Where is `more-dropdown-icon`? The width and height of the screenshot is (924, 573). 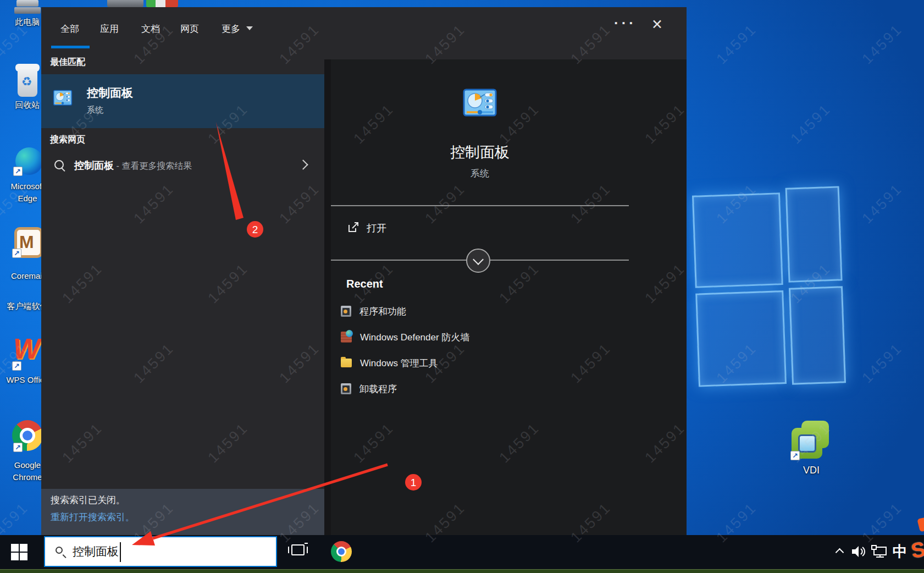 more-dropdown-icon is located at coordinates (250, 29).